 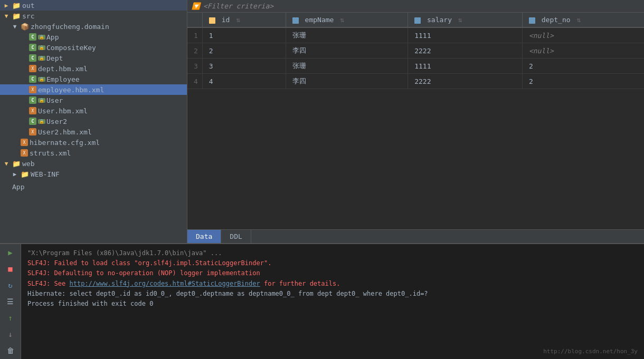 I want to click on tree-item-hibernate-xml: X hibernate.cfg.xml, so click(x=93, y=142).